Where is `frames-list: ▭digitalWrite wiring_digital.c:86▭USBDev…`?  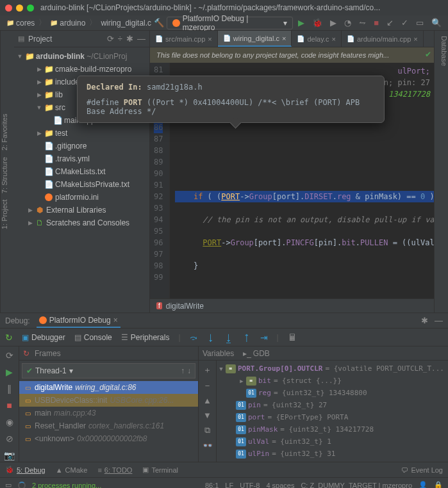 frames-list: ▭digitalWrite wiring_digital.c:86▭USBDev… is located at coordinates (109, 421).